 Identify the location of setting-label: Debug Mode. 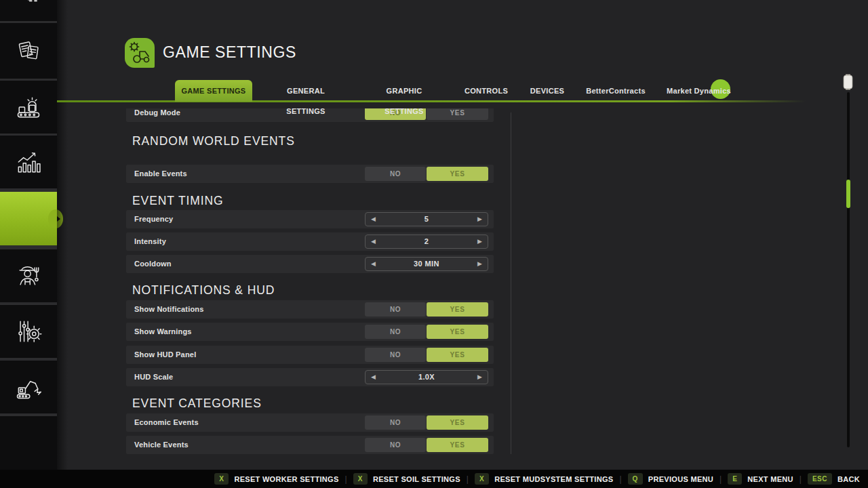
(157, 115).